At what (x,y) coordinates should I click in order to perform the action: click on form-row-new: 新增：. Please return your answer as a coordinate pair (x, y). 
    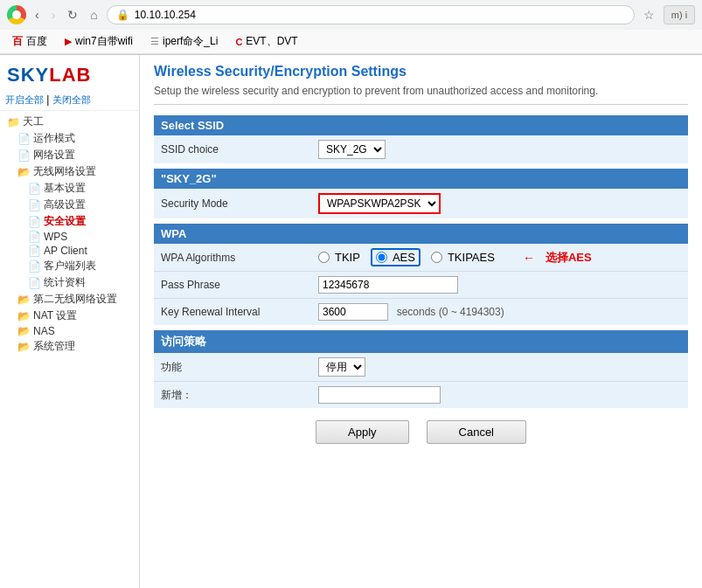
    Looking at the image, I should click on (421, 395).